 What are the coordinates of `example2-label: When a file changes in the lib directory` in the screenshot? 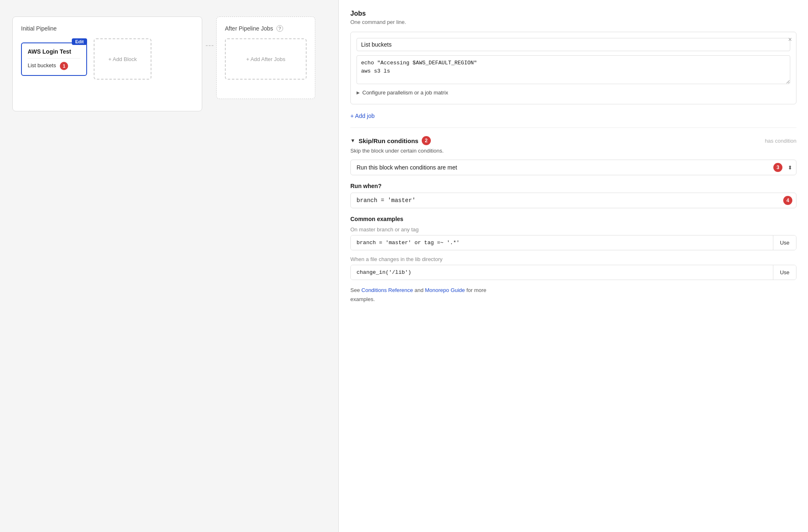 It's located at (574, 259).